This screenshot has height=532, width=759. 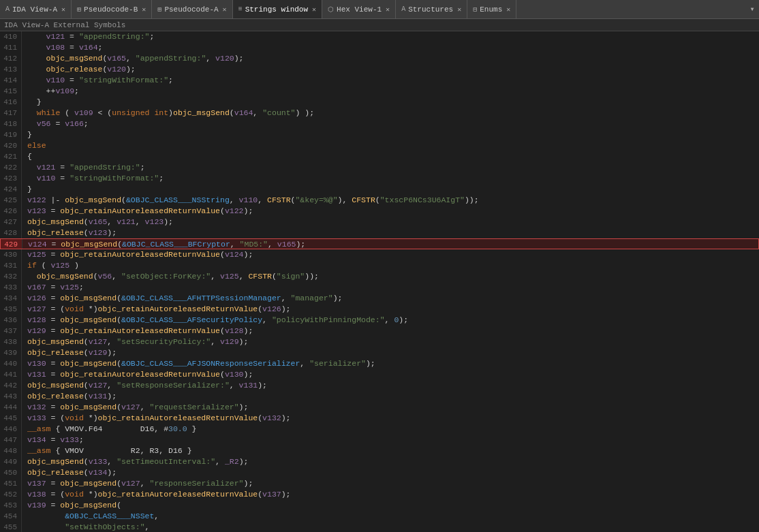 What do you see at coordinates (11, 364) in the screenshot?
I see `line-number: 440` at bounding box center [11, 364].